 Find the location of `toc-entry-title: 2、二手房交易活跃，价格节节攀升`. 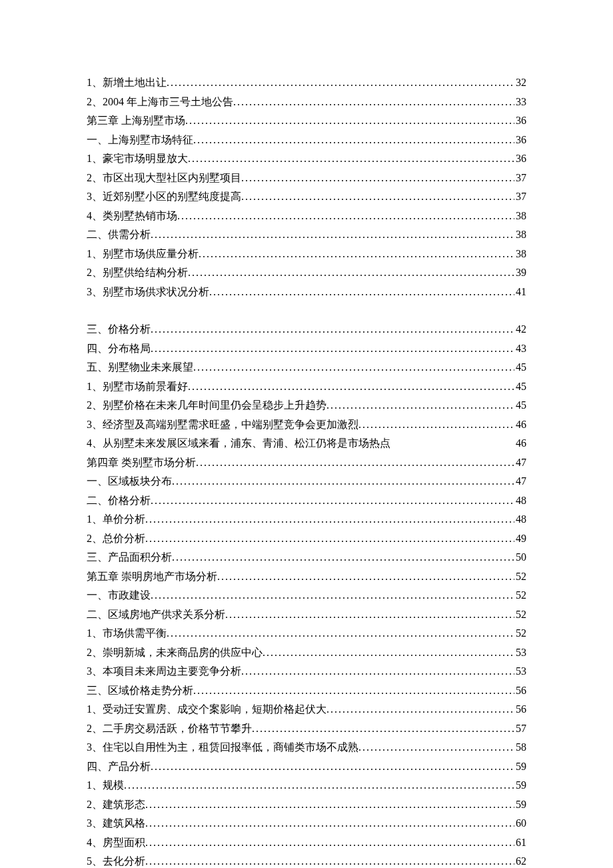

toc-entry-title: 2、二手房交易活跃，价格节节攀升 is located at coordinates (169, 729).